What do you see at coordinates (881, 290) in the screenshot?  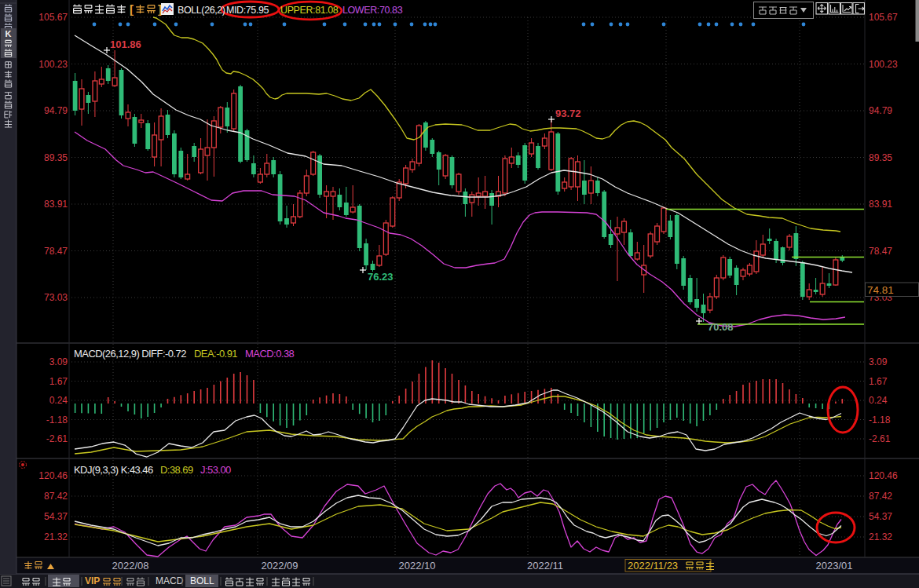 I see `svg-text: 74.81` at bounding box center [881, 290].